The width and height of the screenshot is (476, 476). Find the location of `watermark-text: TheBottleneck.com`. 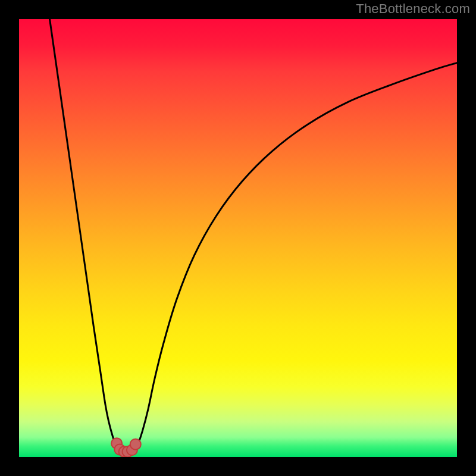

watermark-text: TheBottleneck.com is located at coordinates (413, 9).